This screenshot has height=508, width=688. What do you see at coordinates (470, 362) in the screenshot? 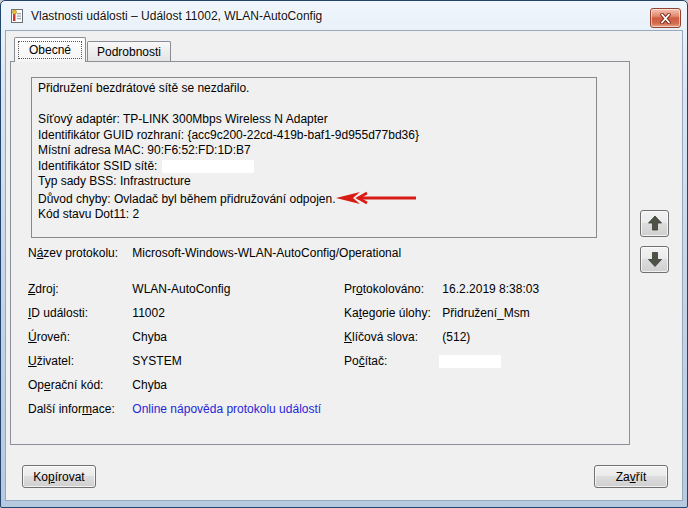
I see `redacted-computer-value` at bounding box center [470, 362].